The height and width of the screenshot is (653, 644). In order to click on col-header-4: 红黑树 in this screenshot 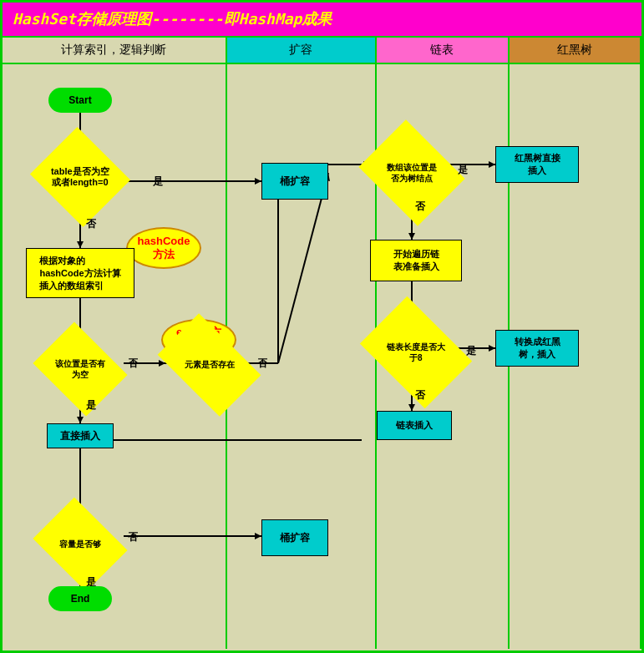, I will do `click(576, 50)`.